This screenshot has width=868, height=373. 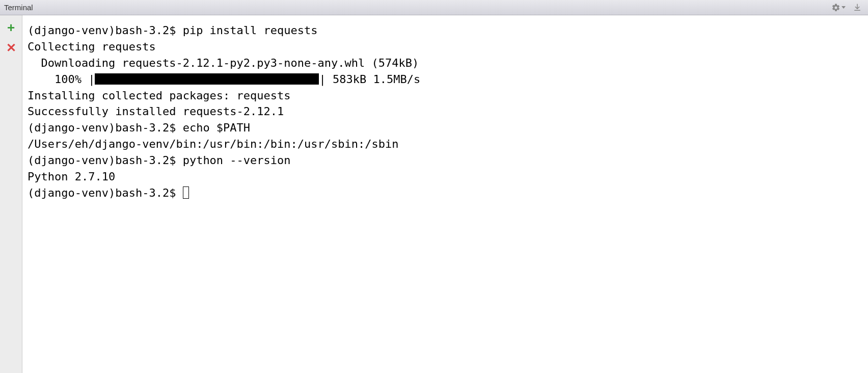 What do you see at coordinates (445, 63) in the screenshot?
I see `terminal-line: Downloading requests-2.12.1-py2.py3-none…` at bounding box center [445, 63].